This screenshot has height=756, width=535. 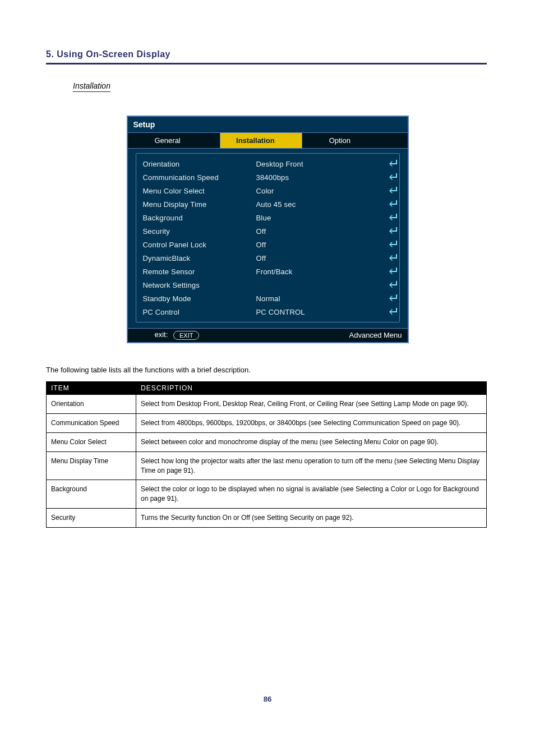 I want to click on table-row: Menu Color Select Select between color a…, so click(x=267, y=442).